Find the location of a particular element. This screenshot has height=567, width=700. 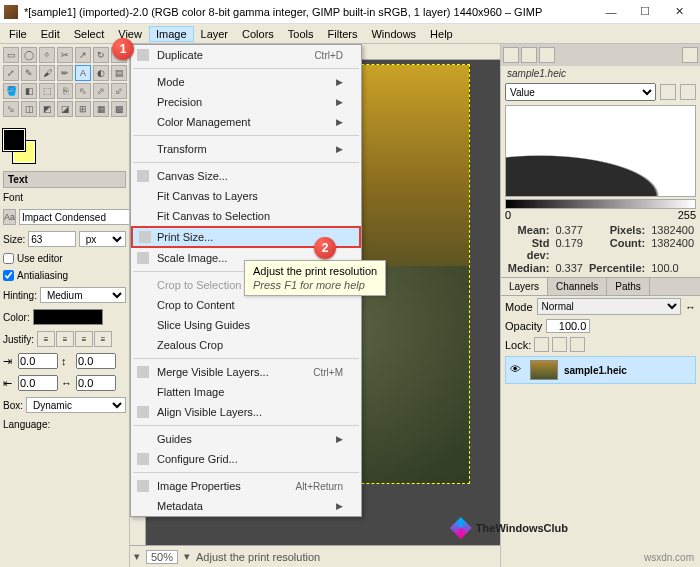

menu-file: File is located at coordinates (18, 34).